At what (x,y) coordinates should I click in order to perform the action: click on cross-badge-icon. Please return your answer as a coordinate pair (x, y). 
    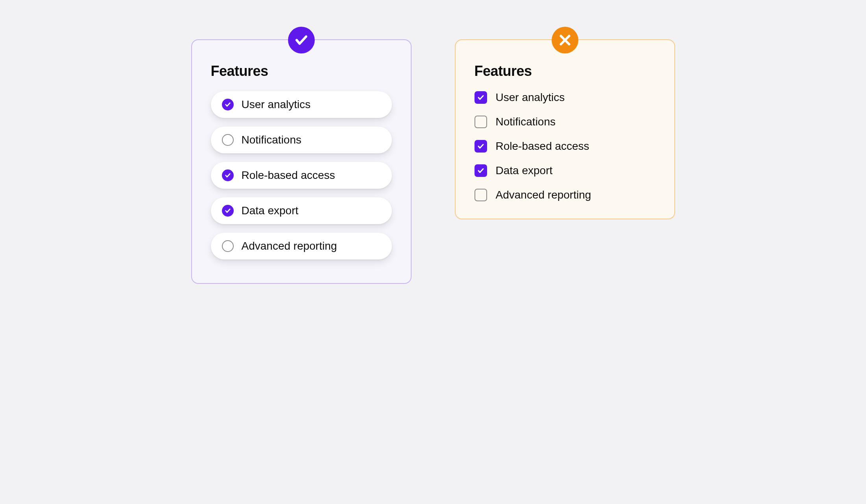
    Looking at the image, I should click on (565, 40).